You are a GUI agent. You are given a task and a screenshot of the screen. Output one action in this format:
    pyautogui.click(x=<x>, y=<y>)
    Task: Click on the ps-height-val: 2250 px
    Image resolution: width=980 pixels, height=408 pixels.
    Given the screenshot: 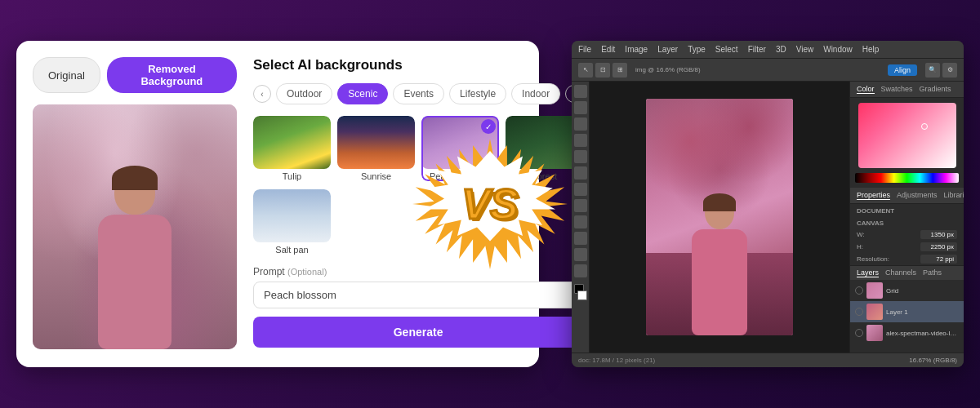 What is the action you would take?
    pyautogui.click(x=939, y=246)
    